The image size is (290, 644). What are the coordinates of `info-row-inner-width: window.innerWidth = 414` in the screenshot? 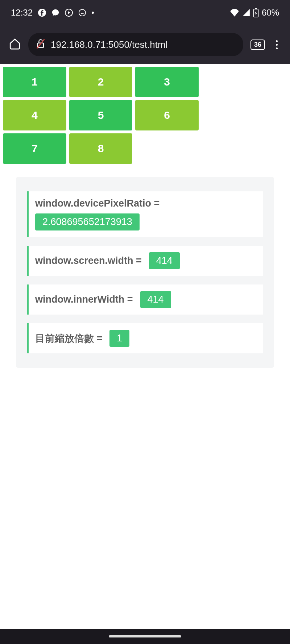 It's located at (145, 299).